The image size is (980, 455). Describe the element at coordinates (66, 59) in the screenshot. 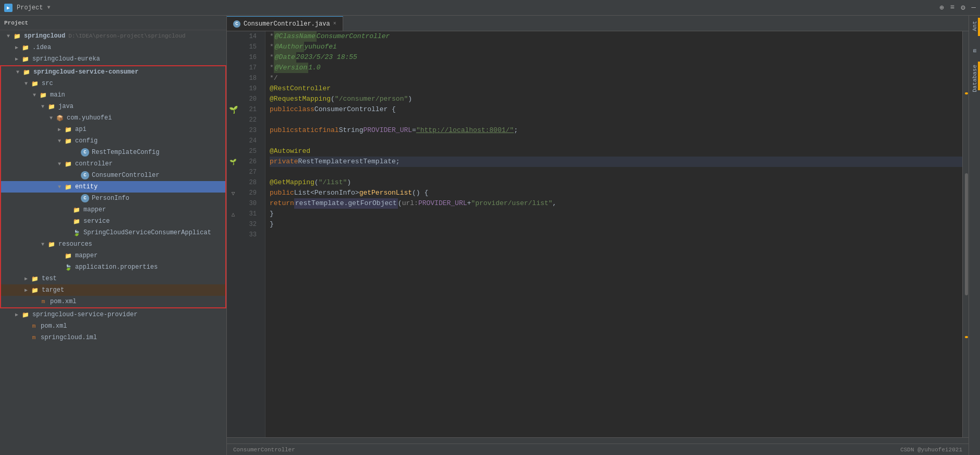

I see `label-eureka: springcloud-eureka` at that location.